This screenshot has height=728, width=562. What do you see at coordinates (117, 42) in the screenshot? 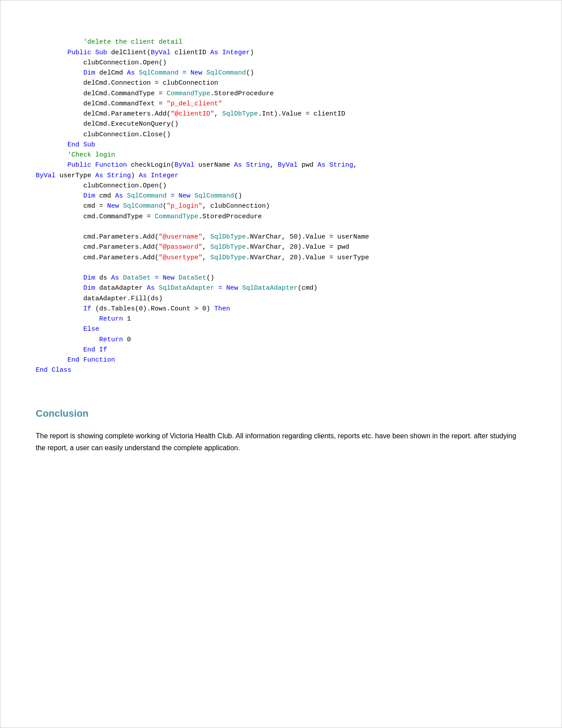
I see `comment-delete: 'delete the client detail` at bounding box center [117, 42].